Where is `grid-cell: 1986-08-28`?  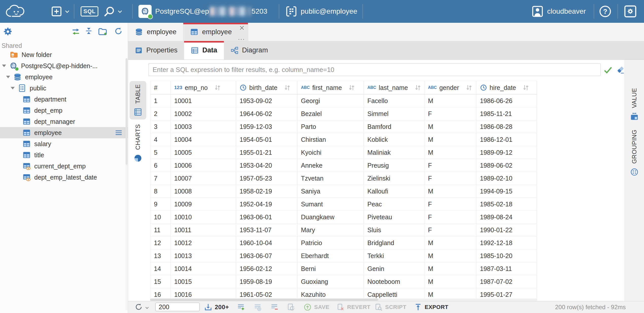
grid-cell: 1986-08-28 is located at coordinates (507, 127).